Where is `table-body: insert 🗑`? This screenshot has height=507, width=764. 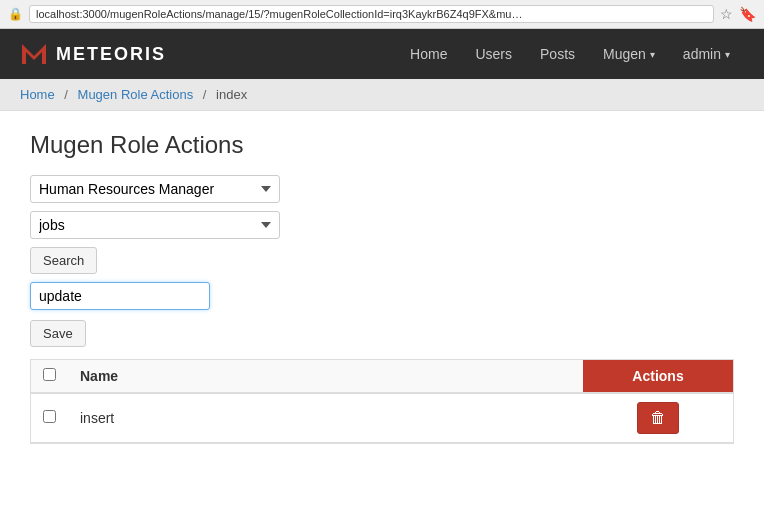
table-body: insert 🗑 is located at coordinates (382, 418).